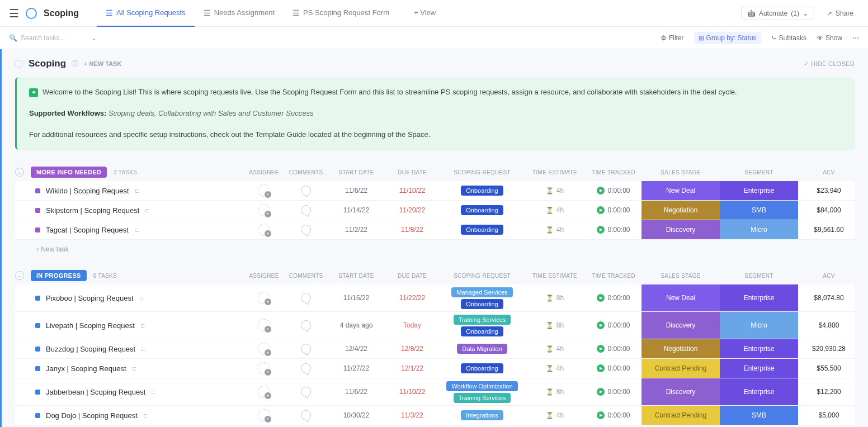 This screenshot has width=868, height=427. I want to click on acv-value: $20,930.28, so click(829, 349).